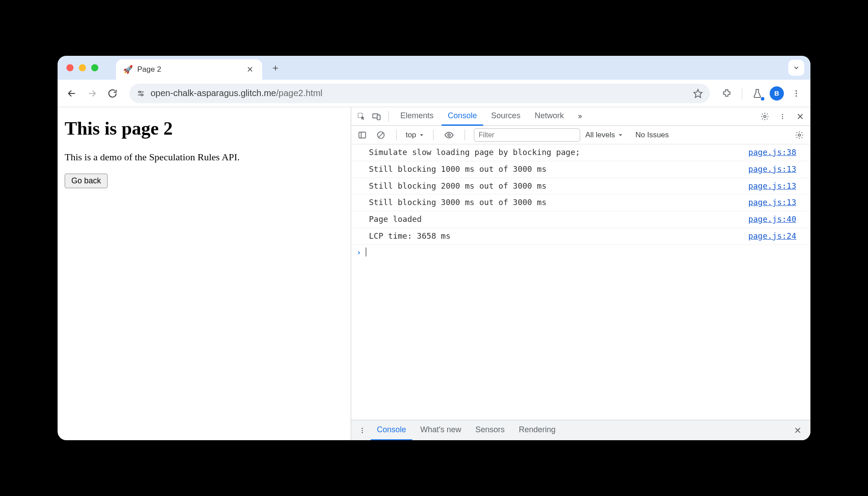  What do you see at coordinates (559, 203) in the screenshot?
I see `log-message: Still blocking 3000 ms out of 3000 ms` at bounding box center [559, 203].